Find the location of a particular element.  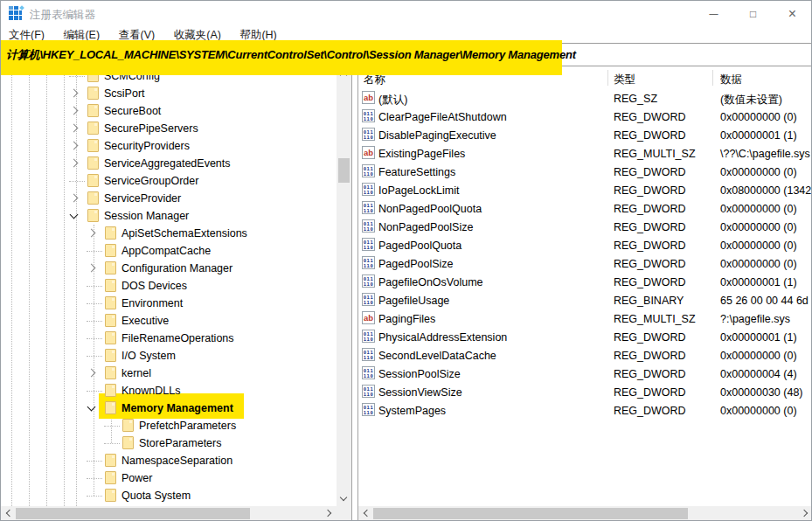

registry-value-row-pagefileusage: 011110PagefileUsageREG_BINARY65 26 00 00… is located at coordinates (586, 301).